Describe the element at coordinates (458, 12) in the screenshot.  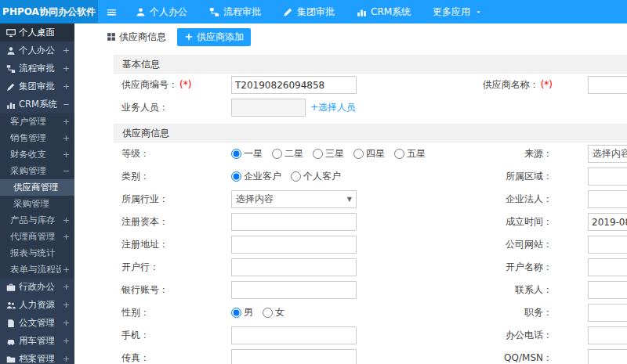
I see `nav-more-apps: 更多应用` at that location.